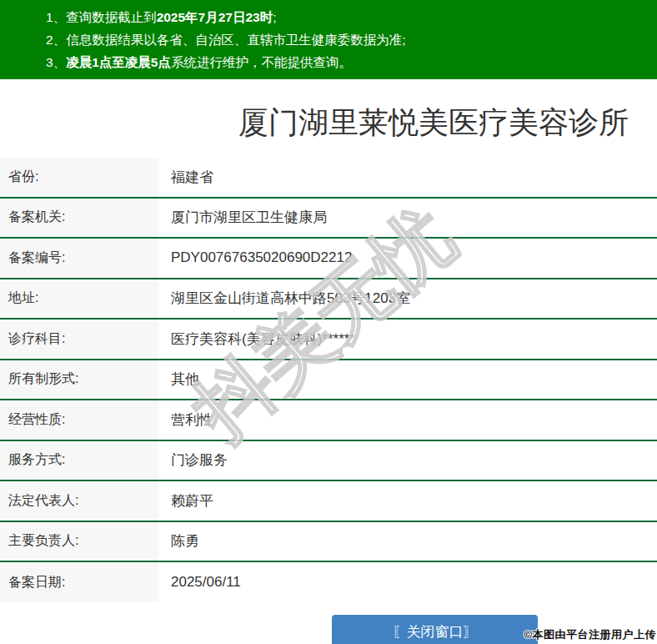  Describe the element at coordinates (56, 17) in the screenshot. I see `notice-number: 1、` at that location.